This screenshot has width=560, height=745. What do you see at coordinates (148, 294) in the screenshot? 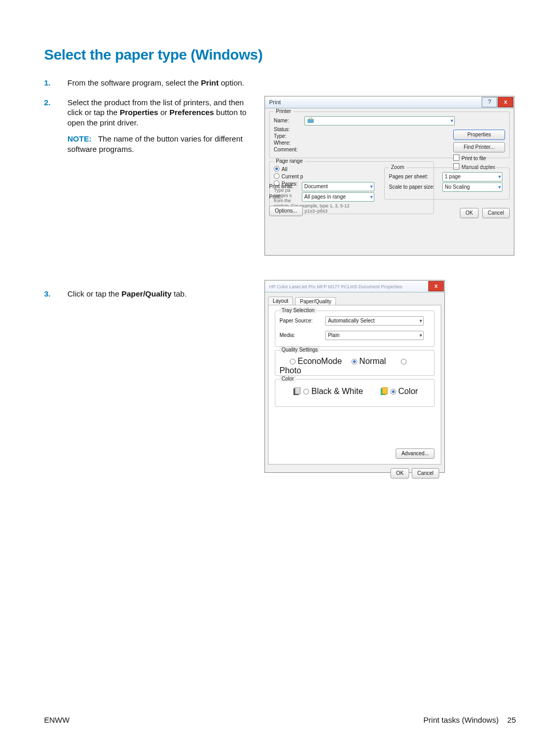
I see `step-3: 3. Click or tap the Paper/Quality tab.` at bounding box center [148, 294].